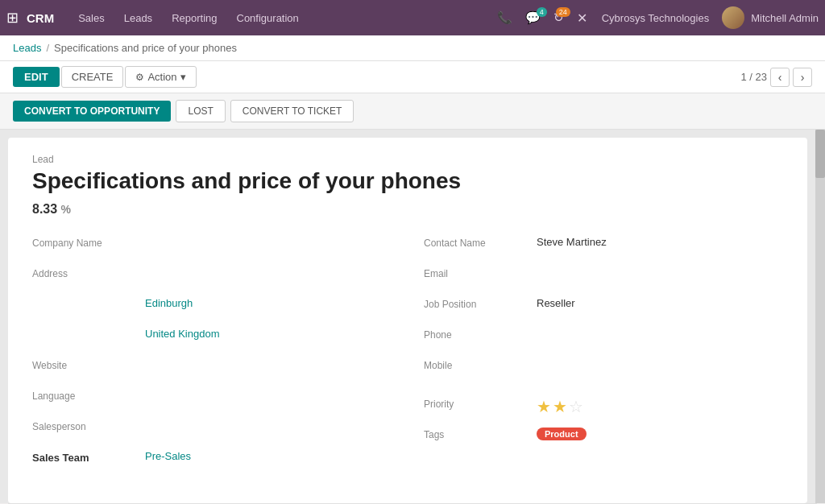 The width and height of the screenshot is (825, 504). Describe the element at coordinates (603, 278) in the screenshot. I see `email-field: Email` at that location.